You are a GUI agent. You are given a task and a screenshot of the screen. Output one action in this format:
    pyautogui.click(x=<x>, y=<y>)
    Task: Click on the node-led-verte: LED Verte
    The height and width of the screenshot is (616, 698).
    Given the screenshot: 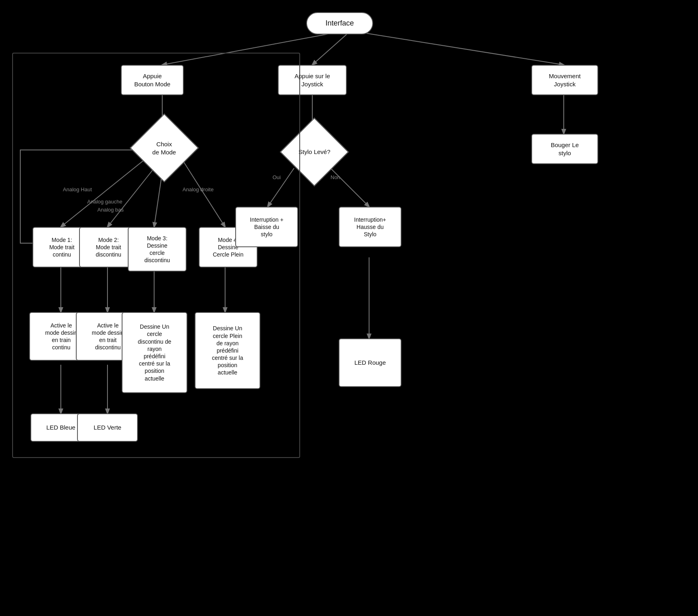 What is the action you would take?
    pyautogui.click(x=107, y=428)
    